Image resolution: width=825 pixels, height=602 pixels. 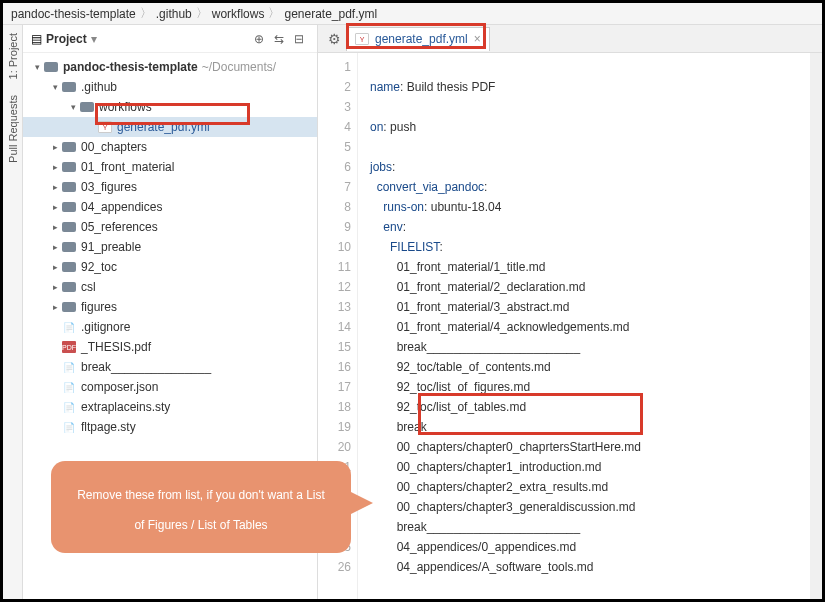 I want to click on project-header: ▤ Project ▾ ⊕ ⇆ ⊟, so click(x=170, y=39).